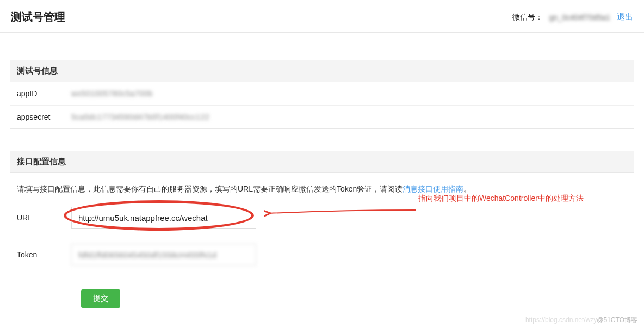 The height and width of the screenshot is (327, 644). Describe the element at coordinates (322, 71) in the screenshot. I see `section-info-title: 测试号信息` at that location.